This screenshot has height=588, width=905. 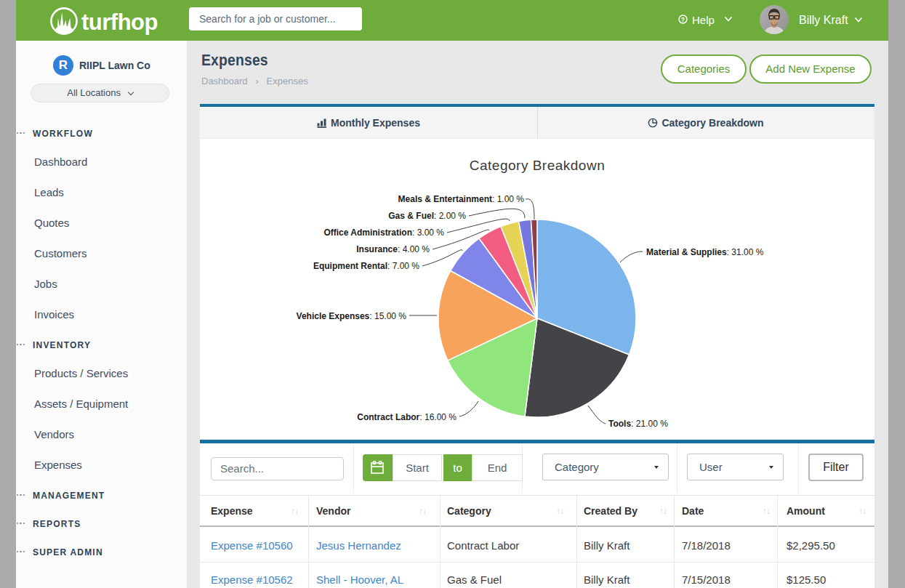 I want to click on svg-text: Tools: 21.00 %, so click(x=638, y=424).